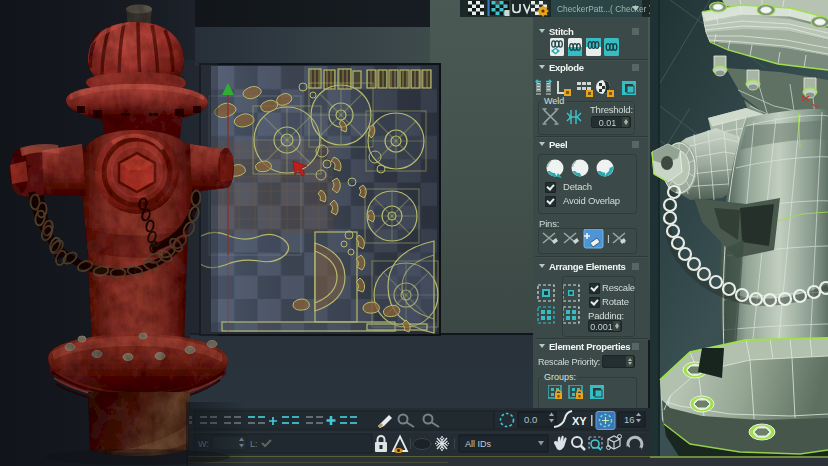  What do you see at coordinates (580, 421) in the screenshot?
I see `svg-text: XY` at bounding box center [580, 421].